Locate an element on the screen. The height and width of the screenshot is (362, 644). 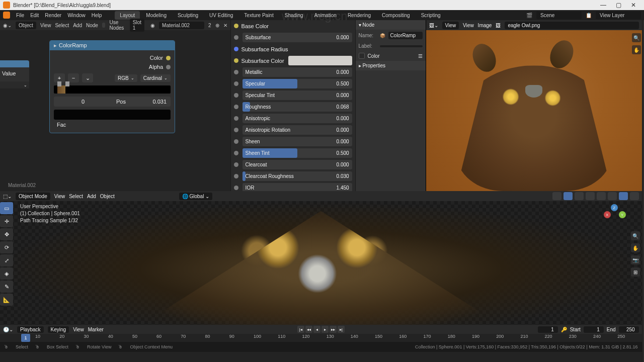
tab-animation: Animation is located at coordinates (325, 15).